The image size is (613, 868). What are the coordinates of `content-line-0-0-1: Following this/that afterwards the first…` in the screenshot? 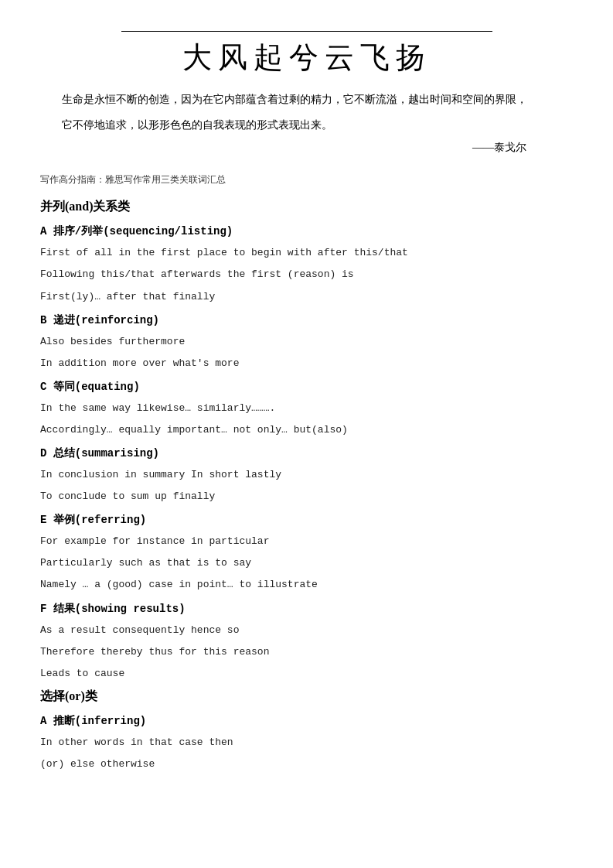 It's located at (306, 275).